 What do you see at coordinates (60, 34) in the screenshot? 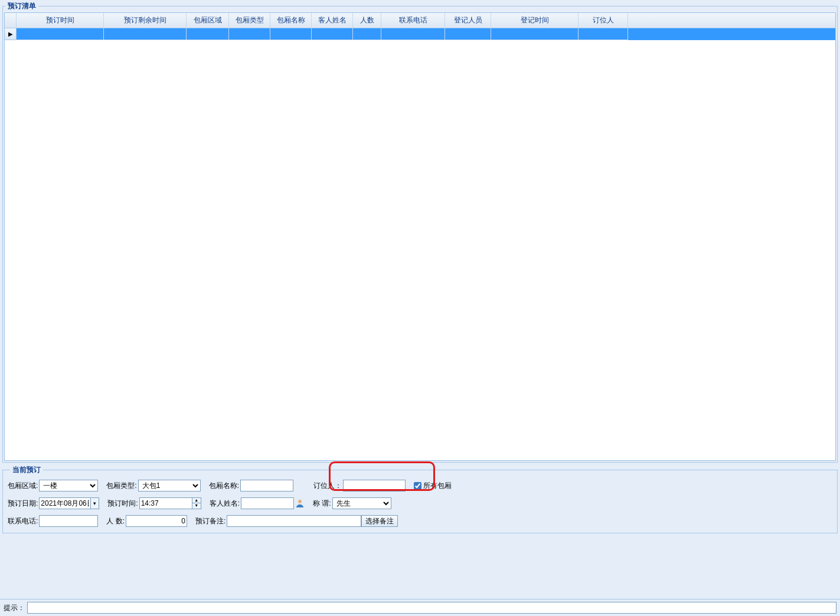
I see `cell-book-time` at bounding box center [60, 34].